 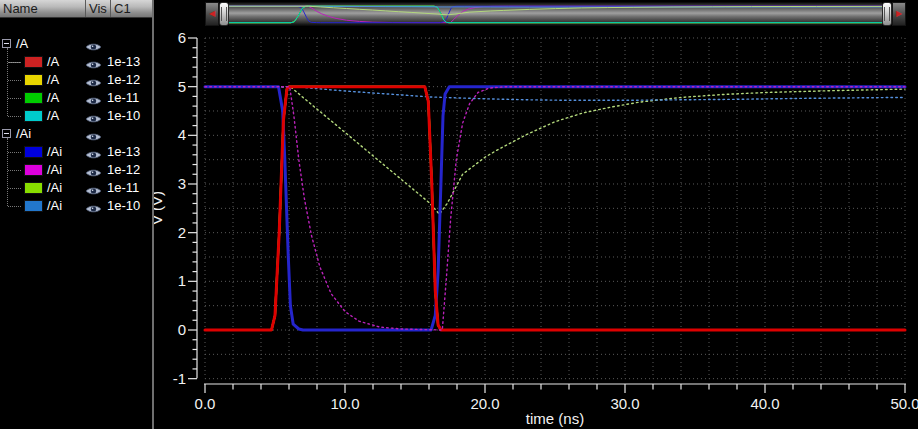 What do you see at coordinates (76, 134) in the screenshot?
I see `group-row-Ai: /Ai` at bounding box center [76, 134].